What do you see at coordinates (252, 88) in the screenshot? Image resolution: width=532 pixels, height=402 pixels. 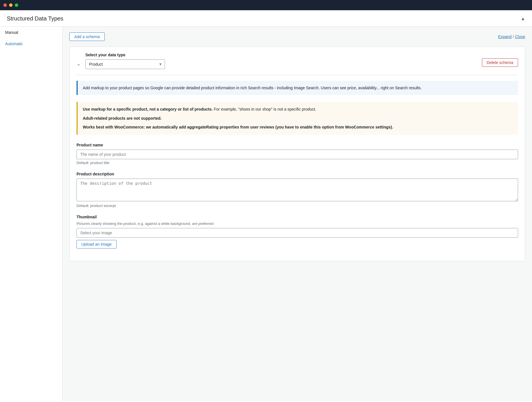 I see `info-blue-text: Add markup to your product pages so Goog…` at bounding box center [252, 88].